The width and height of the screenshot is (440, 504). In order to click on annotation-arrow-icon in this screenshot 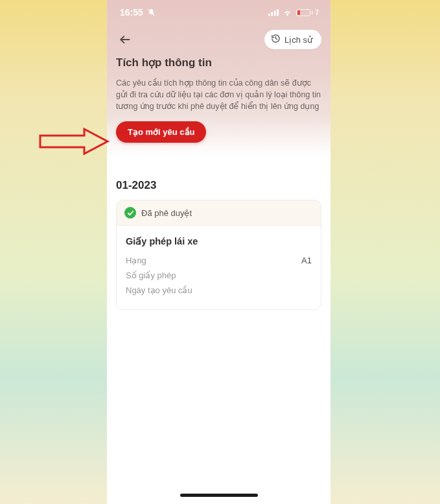, I will do `click(75, 143)`.